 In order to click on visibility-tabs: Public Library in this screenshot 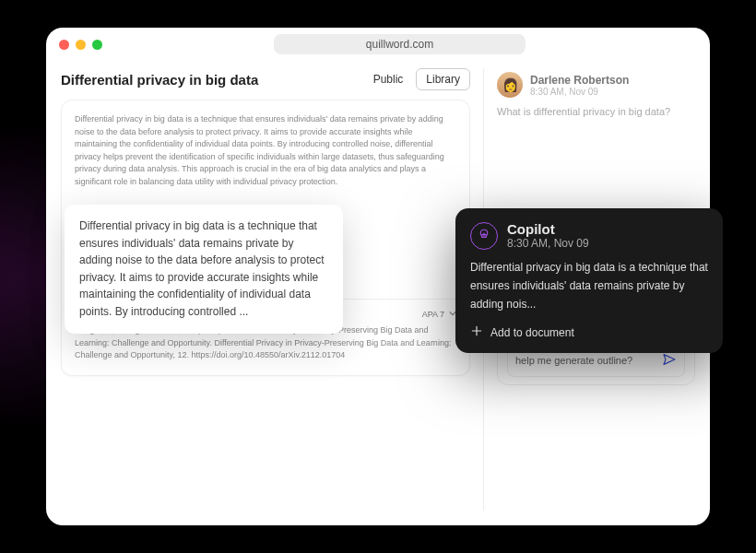, I will do `click(419, 79)`.